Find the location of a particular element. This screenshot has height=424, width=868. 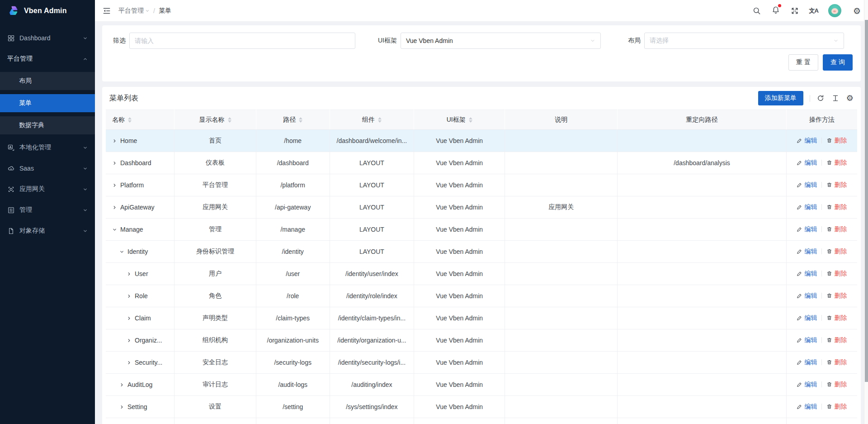

table-row: AuditLog审计日志/audit-logs/auditing/indexVu… is located at coordinates (481, 385).